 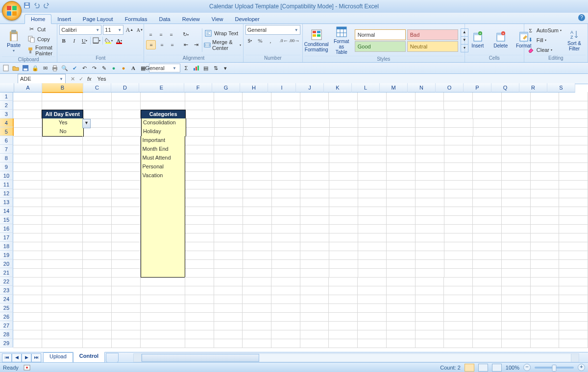 I want to click on row-header: 6, so click(x=7, y=140).